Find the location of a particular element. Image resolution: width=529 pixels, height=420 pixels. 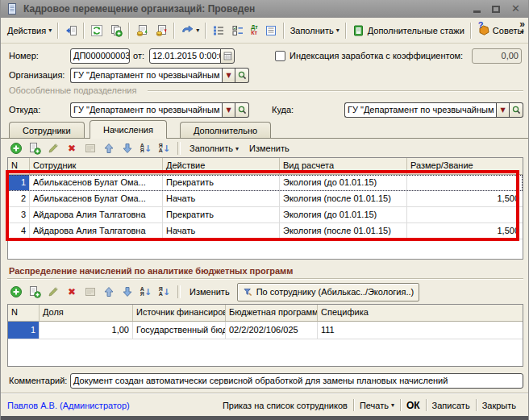

cell-spec: 111 is located at coordinates (420, 331).